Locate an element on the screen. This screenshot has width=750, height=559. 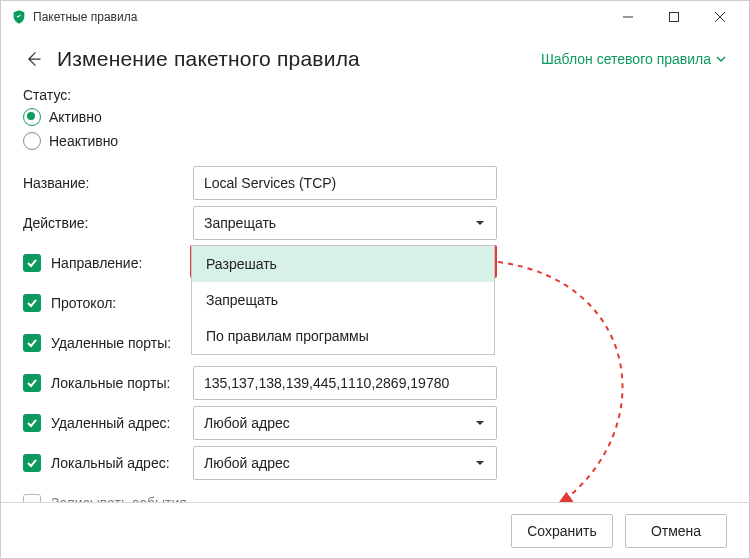
action-option-allow: Разрешать is located at coordinates (343, 264).